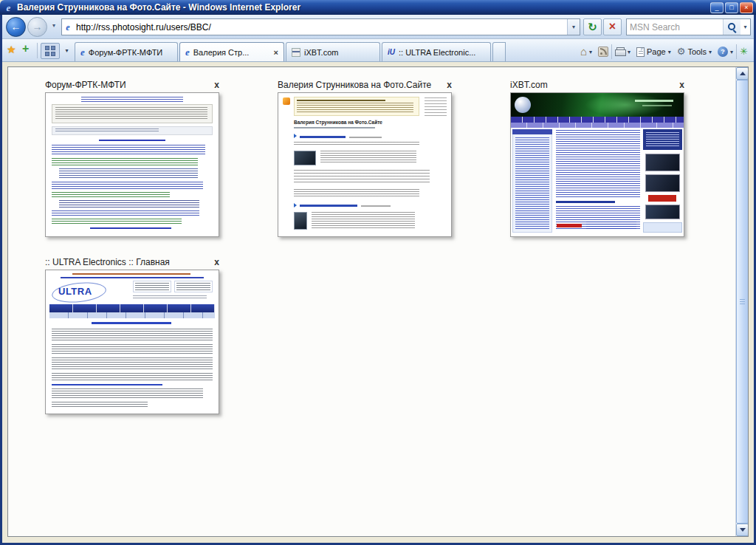  What do you see at coordinates (744, 52) in the screenshot?
I see `addon-flower-icon: ✳` at bounding box center [744, 52].